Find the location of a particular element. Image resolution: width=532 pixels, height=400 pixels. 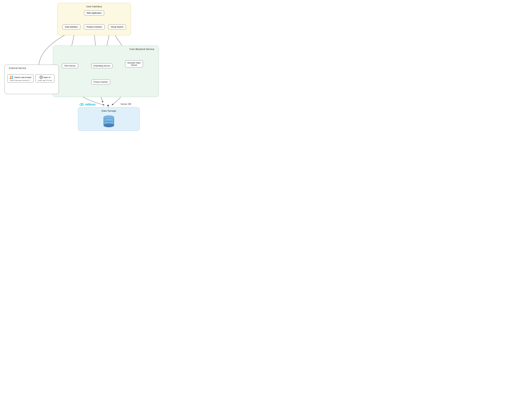

main-app-label: Main Application is located at coordinates (94, 13).